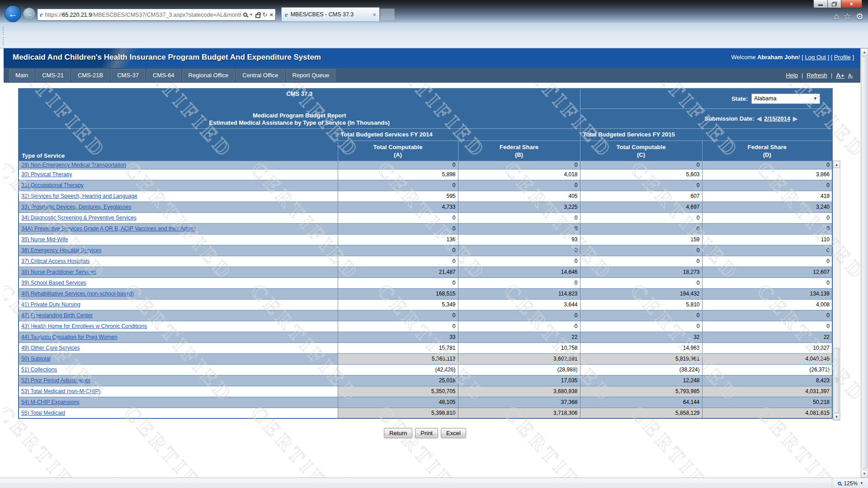 Image resolution: width=868 pixels, height=488 pixels. I want to click on action-button: Return, so click(398, 433).